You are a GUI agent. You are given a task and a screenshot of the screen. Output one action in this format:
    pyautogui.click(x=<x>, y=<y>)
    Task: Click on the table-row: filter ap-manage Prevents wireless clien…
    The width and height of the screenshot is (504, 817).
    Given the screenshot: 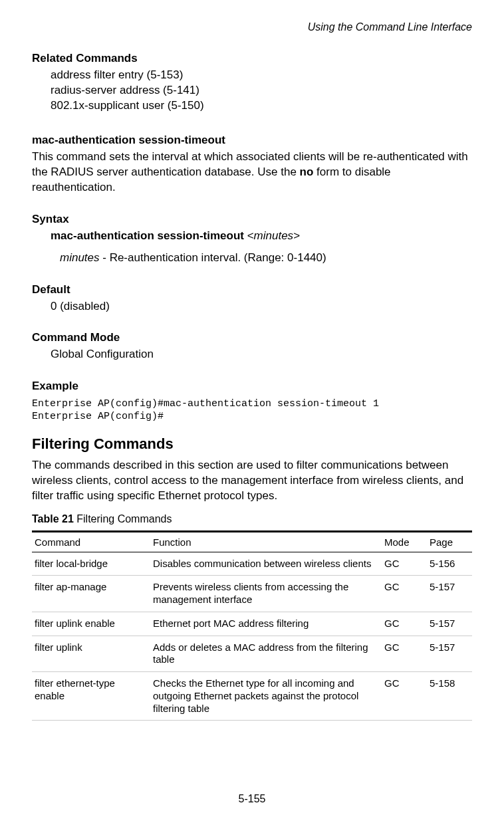 What is the action you would take?
    pyautogui.click(x=252, y=594)
    